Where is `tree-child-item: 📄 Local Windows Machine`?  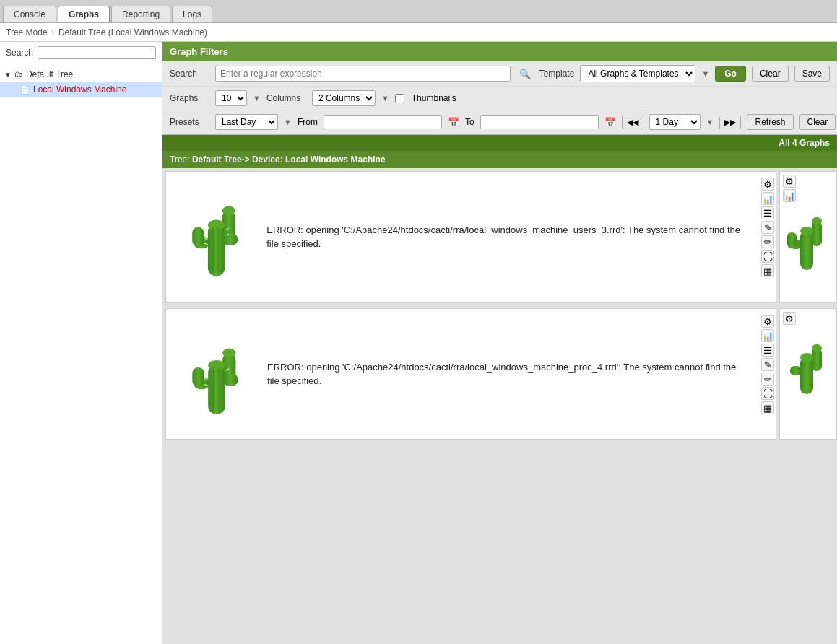 tree-child-item: 📄 Local Windows Machine is located at coordinates (81, 90).